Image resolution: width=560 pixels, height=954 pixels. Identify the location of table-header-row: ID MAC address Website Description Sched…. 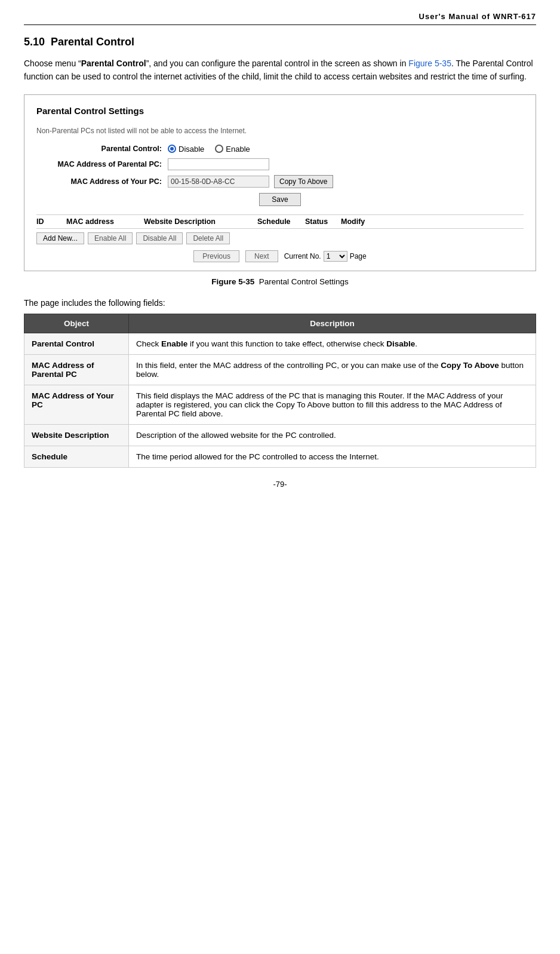
(280, 222).